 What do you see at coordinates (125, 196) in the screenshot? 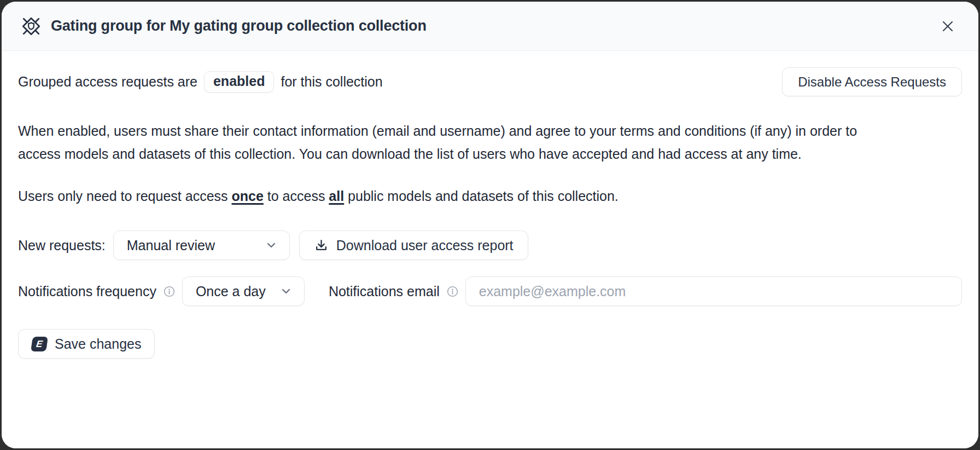
I see `p2-text: Users only need to request access` at bounding box center [125, 196].